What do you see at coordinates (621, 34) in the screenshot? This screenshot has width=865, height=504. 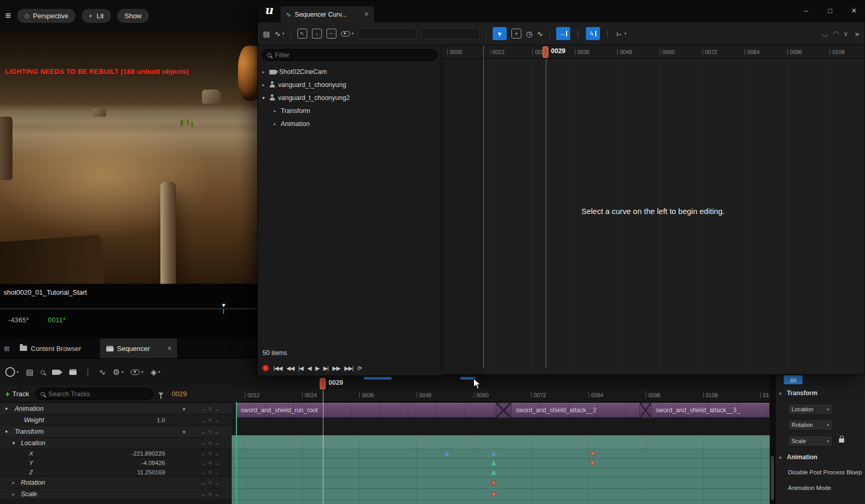 I see `axis-snap-button: ↔↕▾` at bounding box center [621, 34].